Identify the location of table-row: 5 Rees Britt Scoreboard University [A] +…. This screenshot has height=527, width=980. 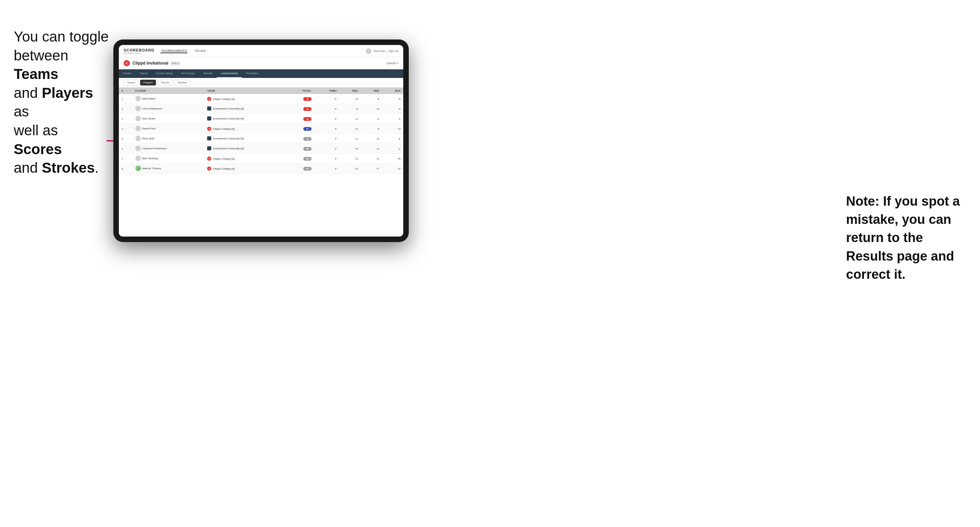
(261, 139).